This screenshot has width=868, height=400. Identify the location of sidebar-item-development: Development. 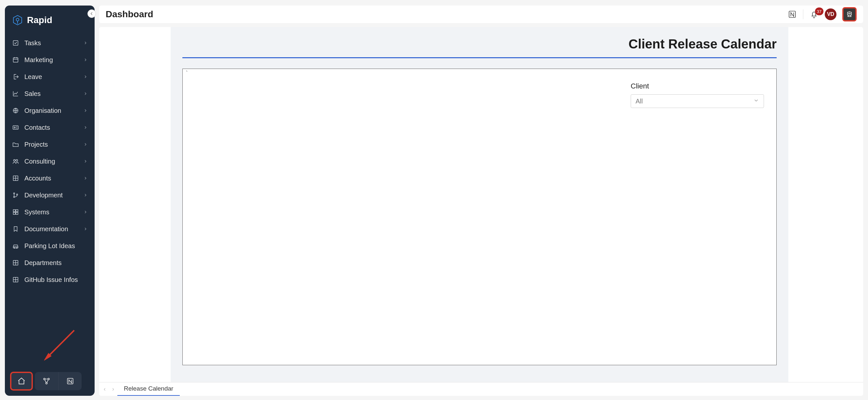
(50, 195).